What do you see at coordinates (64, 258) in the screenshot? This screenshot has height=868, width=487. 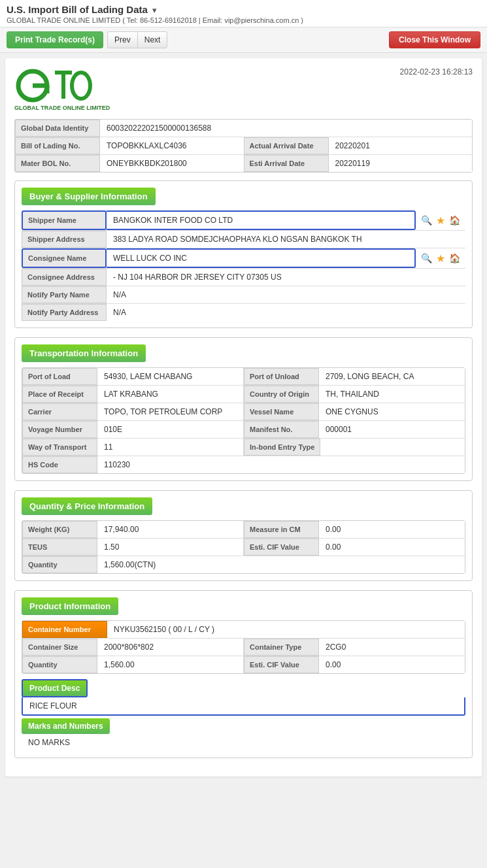 I see `consignee-name-label: Consignee Name` at bounding box center [64, 258].